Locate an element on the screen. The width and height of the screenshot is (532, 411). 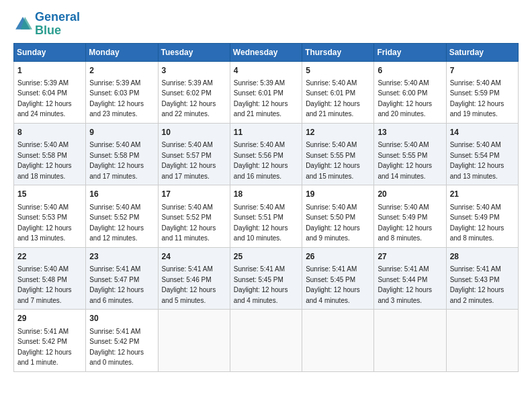
day-number: 26 is located at coordinates (338, 257).